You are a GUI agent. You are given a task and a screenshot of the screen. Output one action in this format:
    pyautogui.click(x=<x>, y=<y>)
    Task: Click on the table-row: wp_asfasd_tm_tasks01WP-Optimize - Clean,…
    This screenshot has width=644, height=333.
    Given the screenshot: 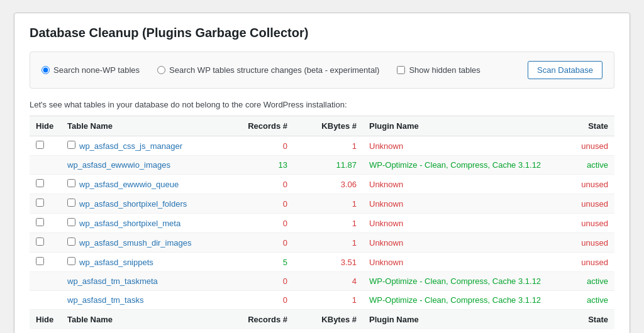 What is the action you would take?
    pyautogui.click(x=322, y=300)
    